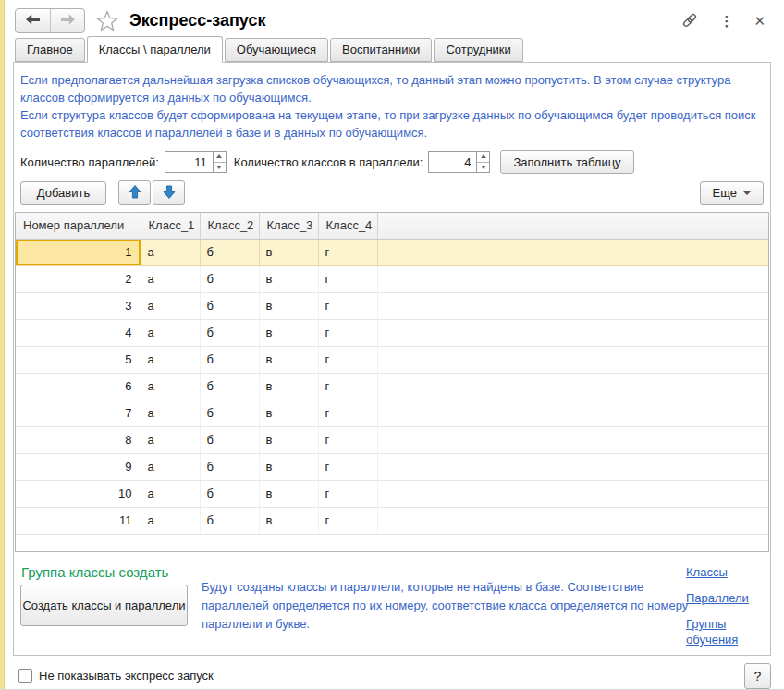 The width and height of the screenshot is (784, 690). What do you see at coordinates (78, 520) in the screenshot?
I see `parallel-number-cell: 11` at bounding box center [78, 520].